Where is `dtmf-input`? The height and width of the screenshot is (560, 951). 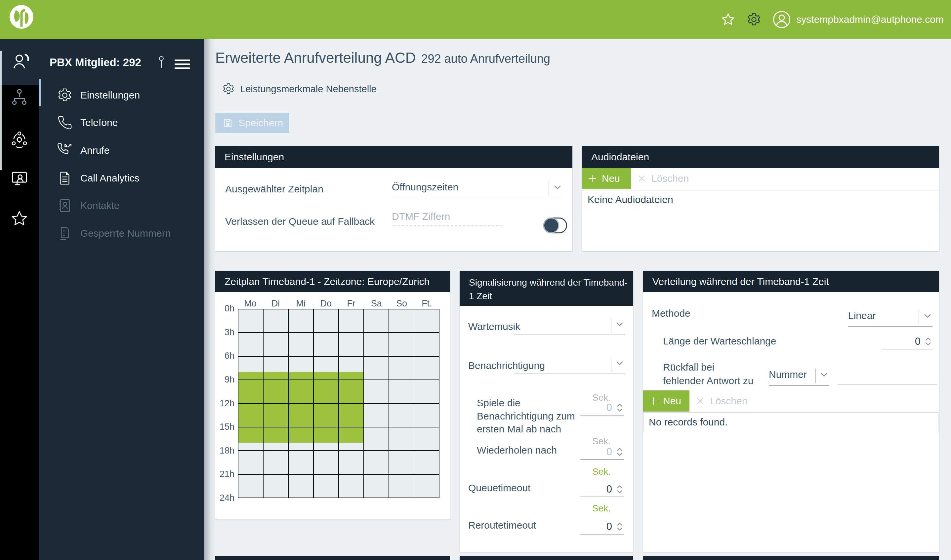
dtmf-input is located at coordinates (448, 218).